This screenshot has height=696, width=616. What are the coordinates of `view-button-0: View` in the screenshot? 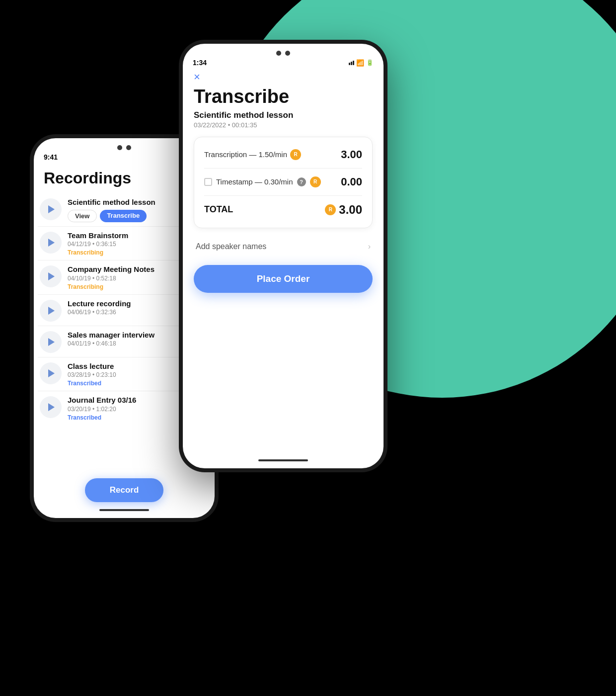 It's located at (82, 216).